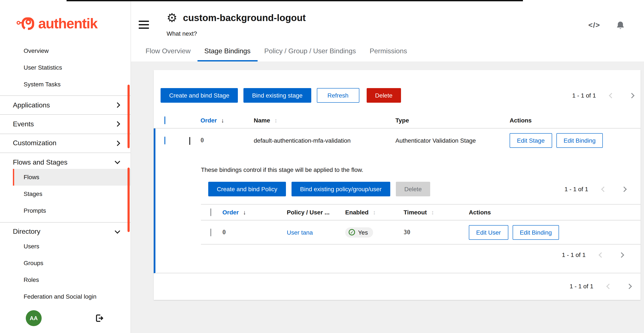 The image size is (644, 333). I want to click on sidebar-item-system-tasks: System Tasks, so click(65, 84).